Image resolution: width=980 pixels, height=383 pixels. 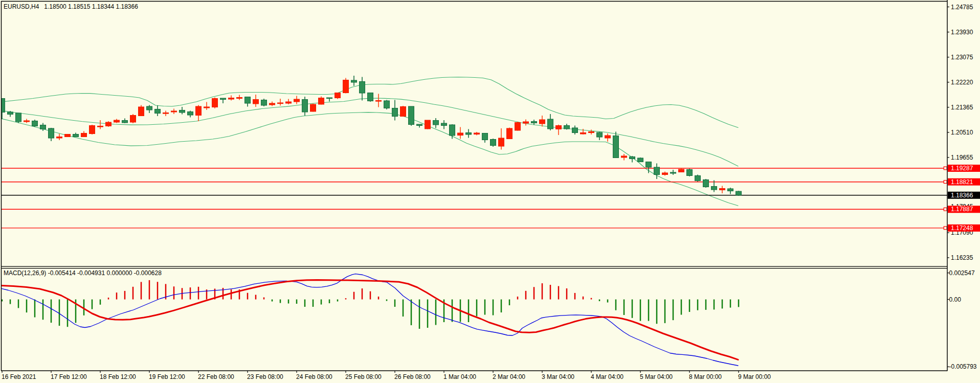 What do you see at coordinates (962, 228) in the screenshot?
I see `svg-text: 1.17248` at bounding box center [962, 228].